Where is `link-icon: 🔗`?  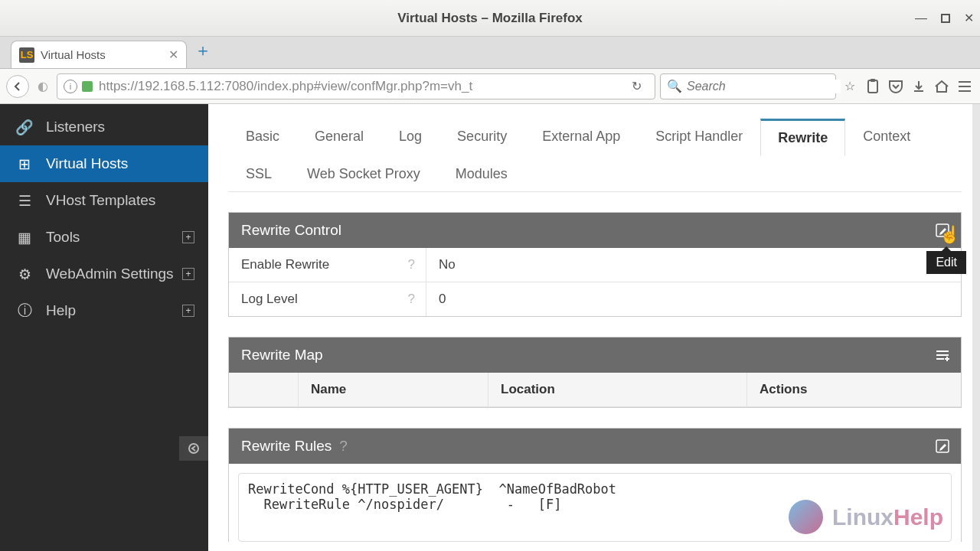
link-icon: 🔗 is located at coordinates (24, 127).